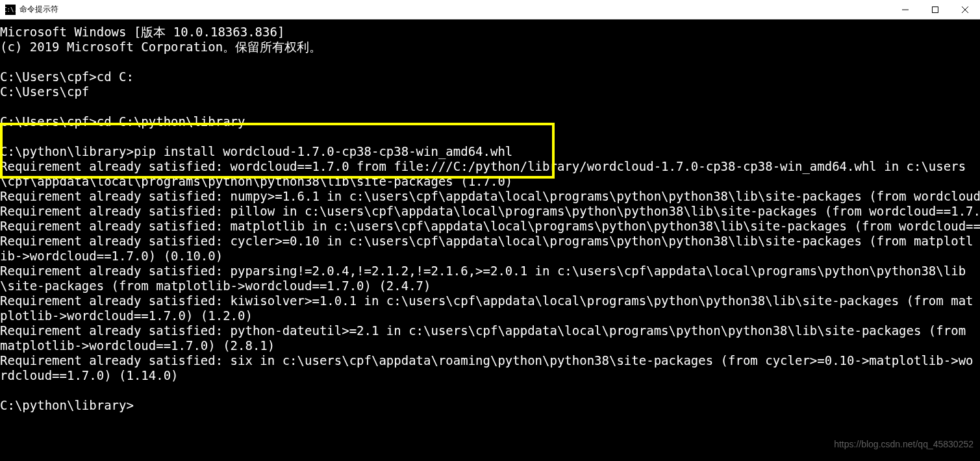 Image resolution: width=980 pixels, height=461 pixels. I want to click on titlebar-left: C:\. 命令提示符, so click(32, 9).